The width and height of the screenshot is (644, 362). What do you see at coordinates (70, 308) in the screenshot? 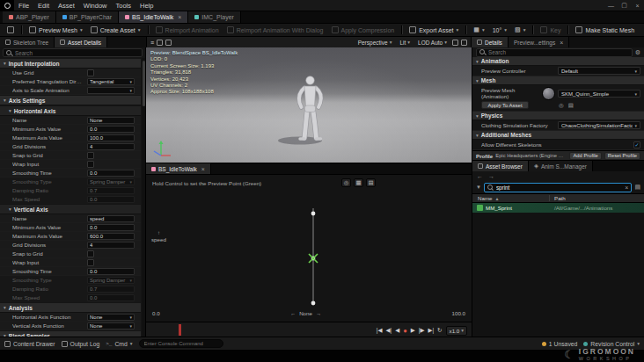
I see `section-analysis: ▾ Analysis` at bounding box center [70, 308].